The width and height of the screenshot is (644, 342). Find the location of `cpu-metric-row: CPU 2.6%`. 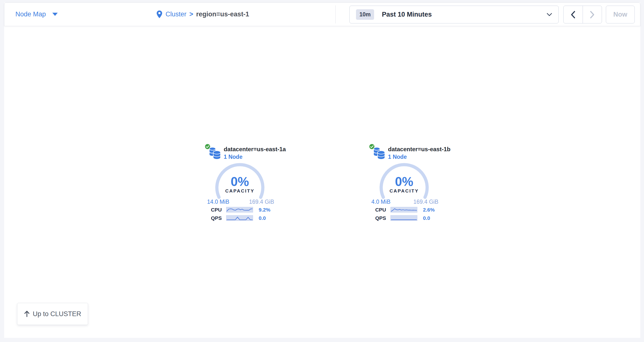

cpu-metric-row: CPU 2.6% is located at coordinates (404, 210).